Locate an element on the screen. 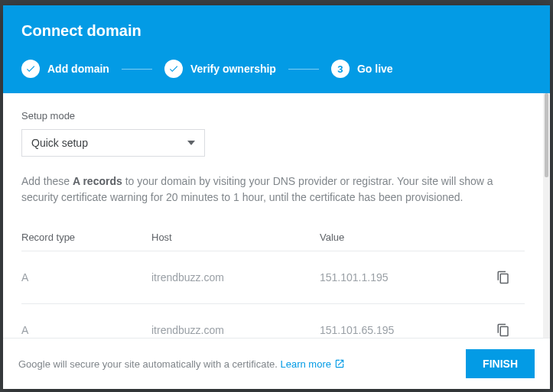  dialog-title: Connect domain is located at coordinates (277, 31).